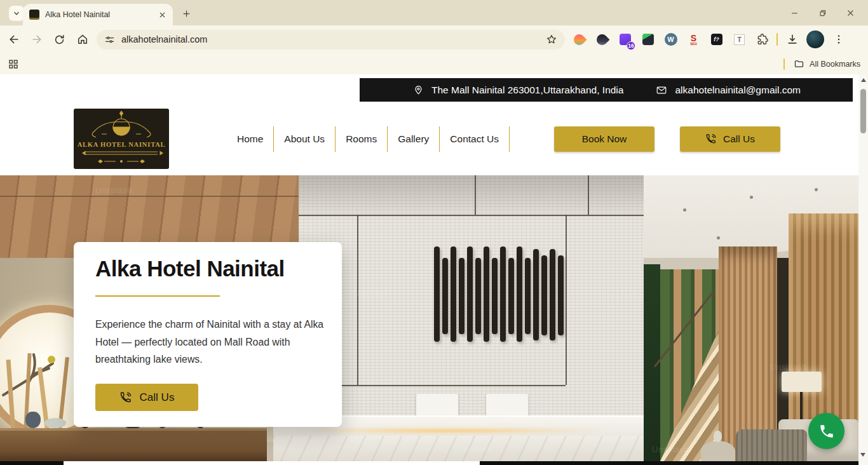 The image size is (868, 465). I want to click on home-icon, so click(83, 39).